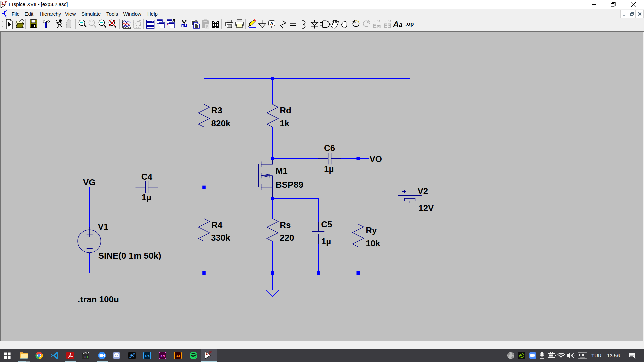  I want to click on svg-text: TUR, so click(596, 355).